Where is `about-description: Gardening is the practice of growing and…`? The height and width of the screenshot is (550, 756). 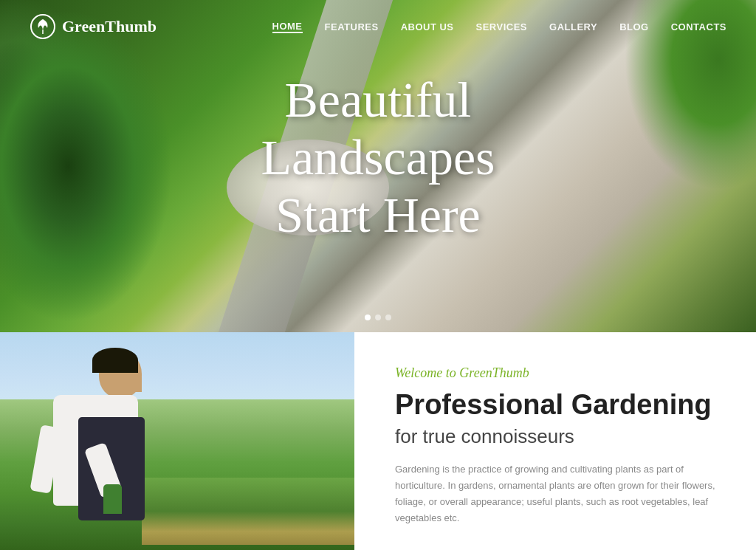 about-description: Gardening is the practice of growing and… is located at coordinates (557, 494).